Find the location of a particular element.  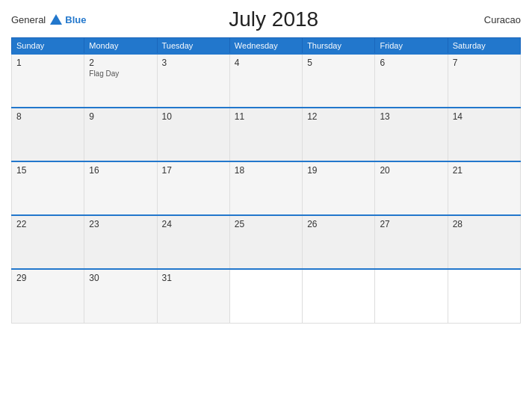

calendar-cell: 20 is located at coordinates (411, 188).